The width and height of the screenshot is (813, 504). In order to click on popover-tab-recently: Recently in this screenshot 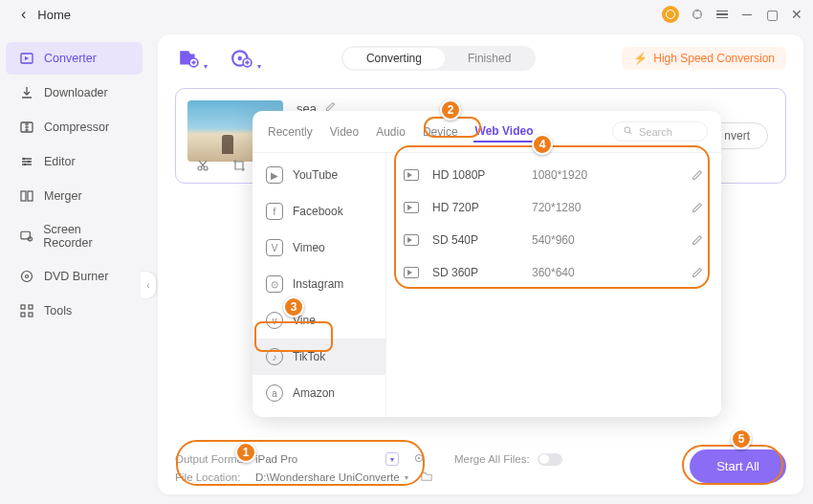, I will do `click(291, 132)`.